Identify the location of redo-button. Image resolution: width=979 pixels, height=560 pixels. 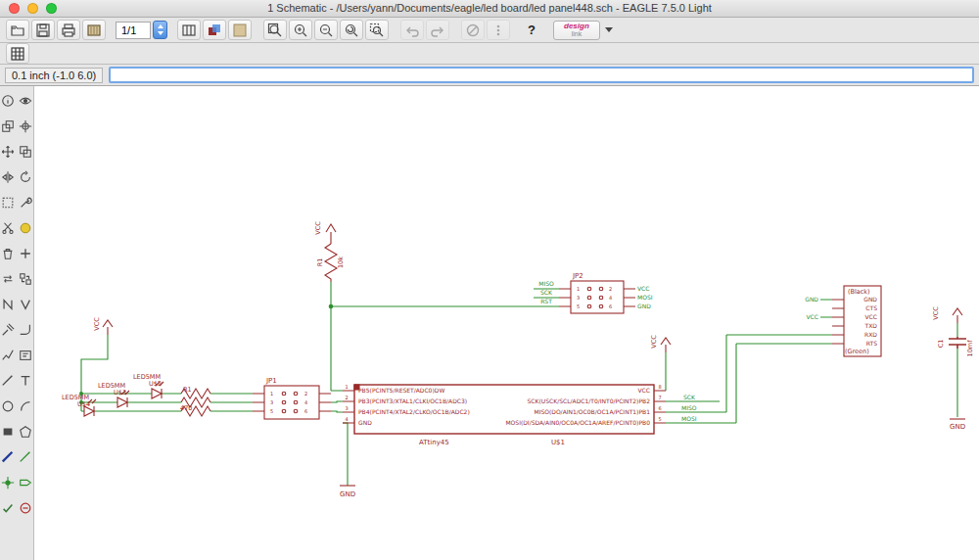
(438, 29).